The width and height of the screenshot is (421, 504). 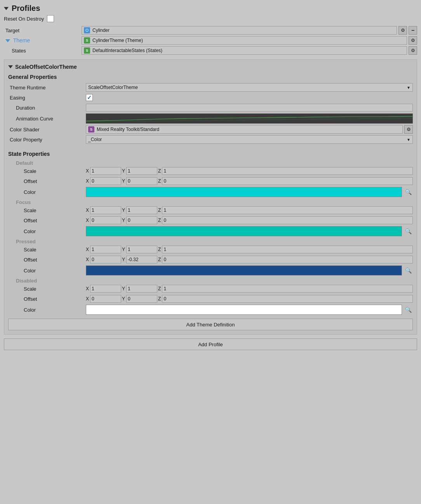 I want to click on disabled-offset-x-label: X, so click(x=87, y=299).